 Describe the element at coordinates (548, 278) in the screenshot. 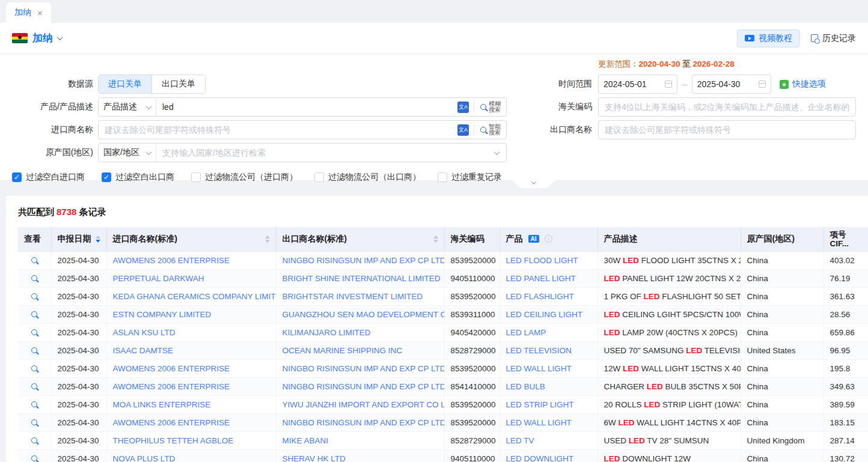

I see `product-cell: LED PANEL LIGHT` at that location.